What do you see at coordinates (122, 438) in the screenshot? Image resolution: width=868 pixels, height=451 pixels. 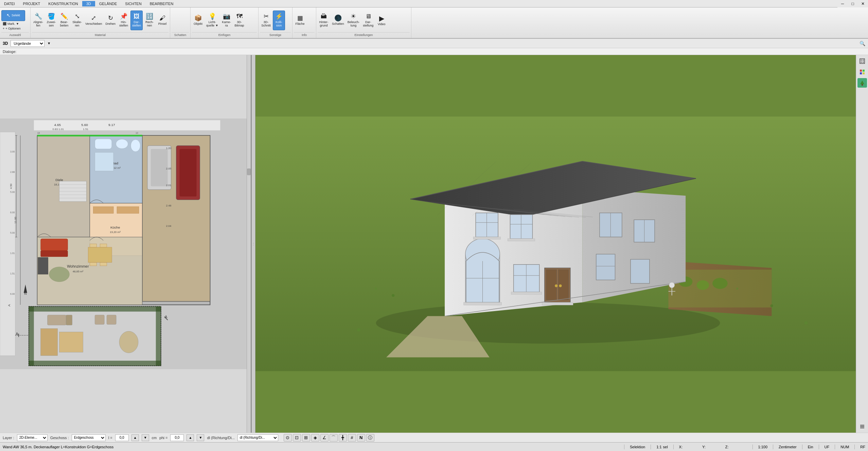 I see `l-input` at bounding box center [122, 438].